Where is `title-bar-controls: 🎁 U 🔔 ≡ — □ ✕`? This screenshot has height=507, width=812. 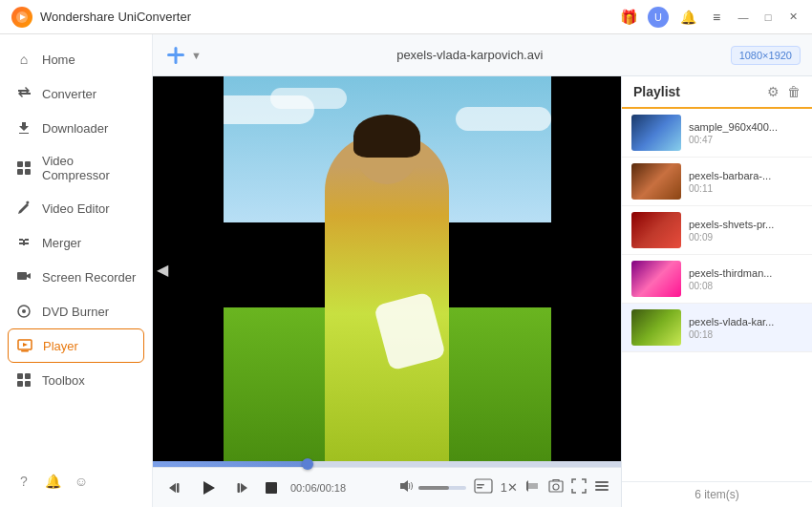
title-bar-controls: 🎁 U 🔔 ≡ — □ ✕ is located at coordinates (710, 17).